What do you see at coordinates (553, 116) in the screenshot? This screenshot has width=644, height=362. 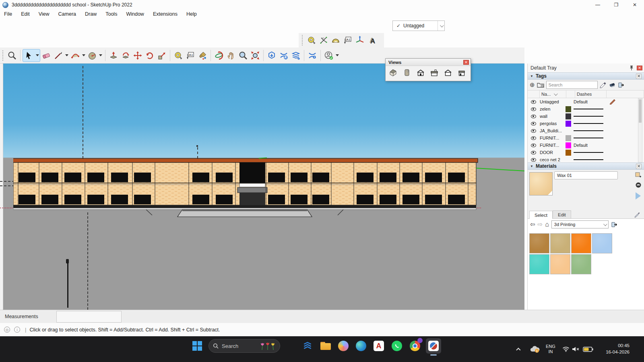 I see `tag-name: wall` at bounding box center [553, 116].